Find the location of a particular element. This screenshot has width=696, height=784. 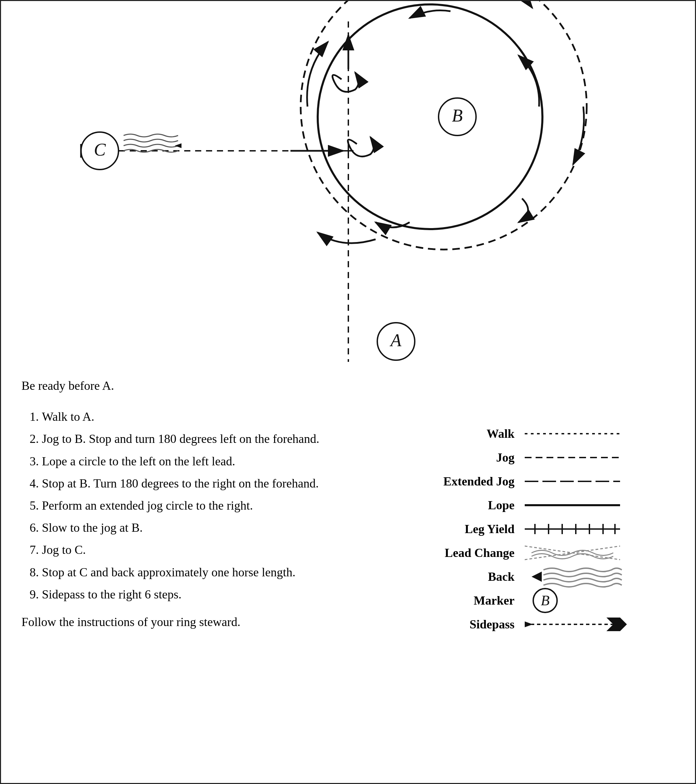

legend-symbol-leg-yield is located at coordinates (596, 529).